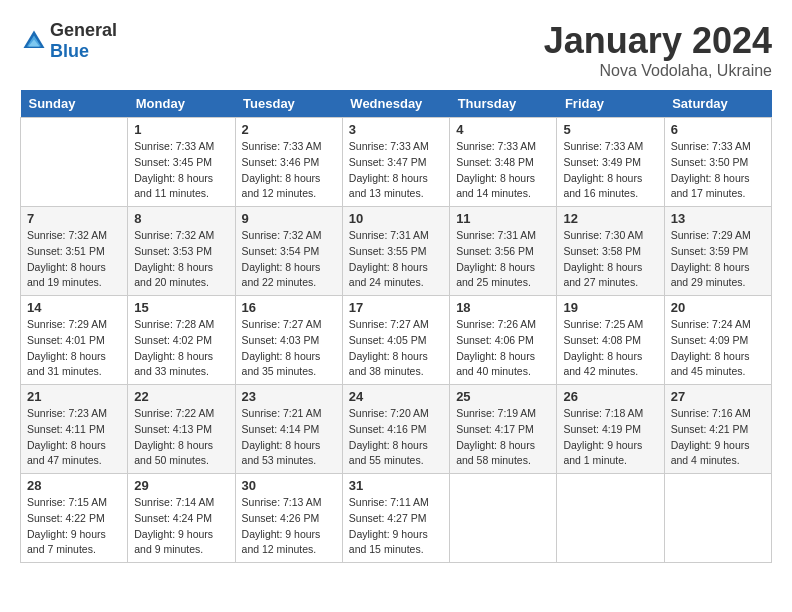  I want to click on day-number: 21, so click(74, 396).